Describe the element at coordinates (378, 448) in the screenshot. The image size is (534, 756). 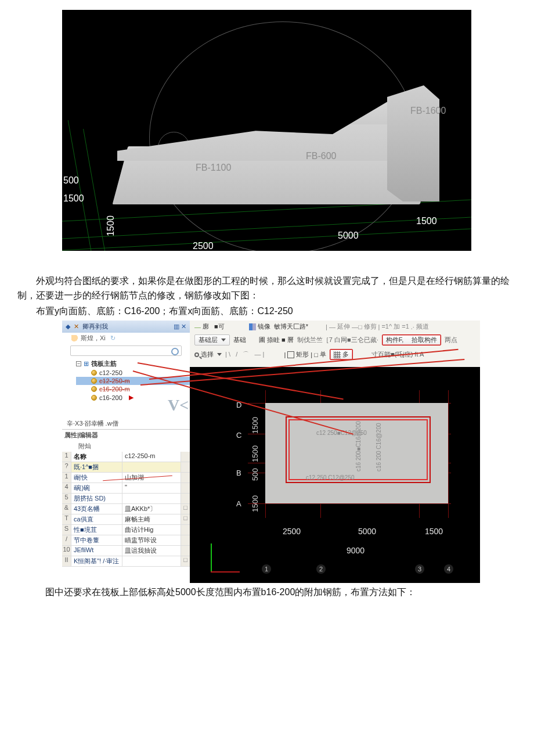
I see `rebar-note-4: c16 200 C16@200` at that location.